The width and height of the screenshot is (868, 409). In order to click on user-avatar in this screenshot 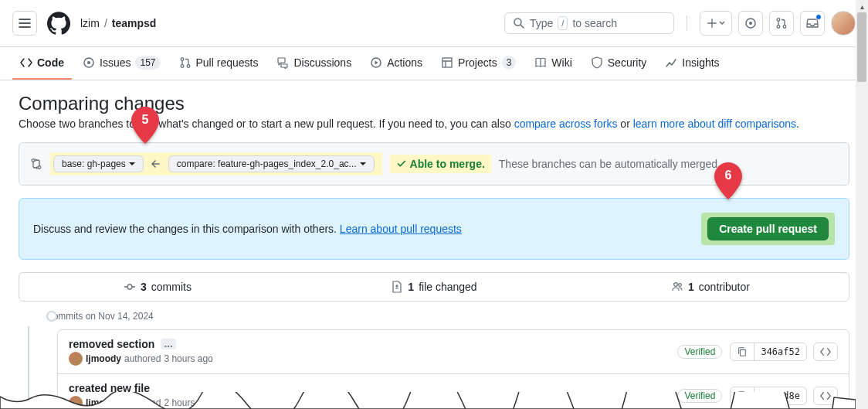, I will do `click(843, 23)`.